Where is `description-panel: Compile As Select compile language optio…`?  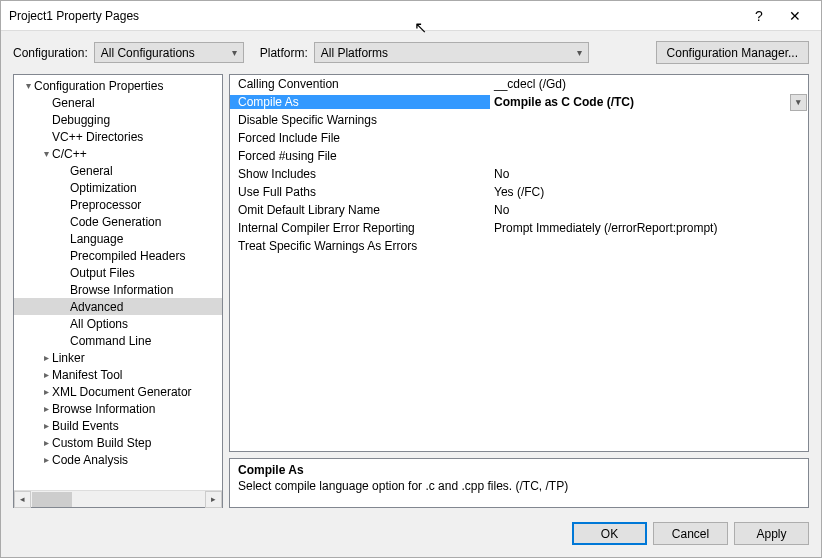
description-panel: Compile As Select compile language optio… is located at coordinates (519, 483).